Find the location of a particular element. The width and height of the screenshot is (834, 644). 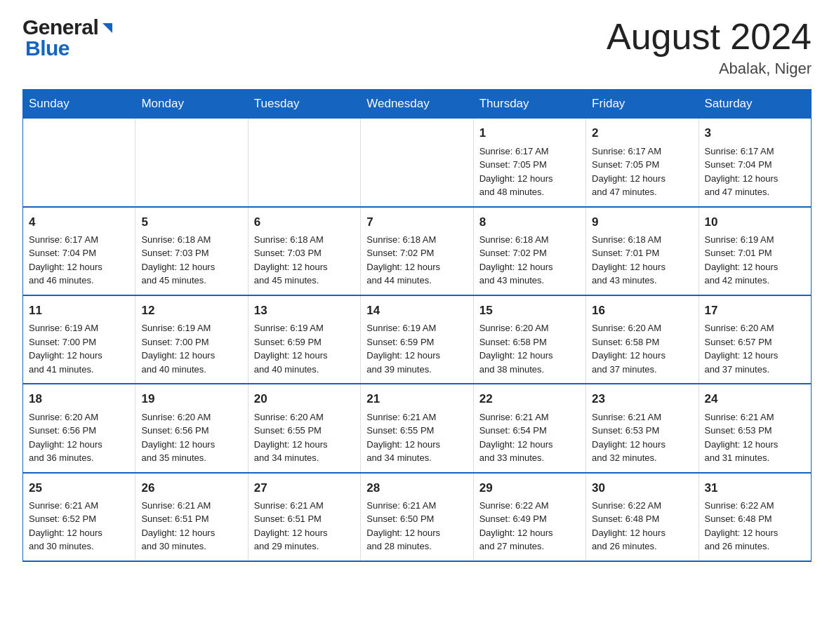

day-number: 21 is located at coordinates (417, 399).